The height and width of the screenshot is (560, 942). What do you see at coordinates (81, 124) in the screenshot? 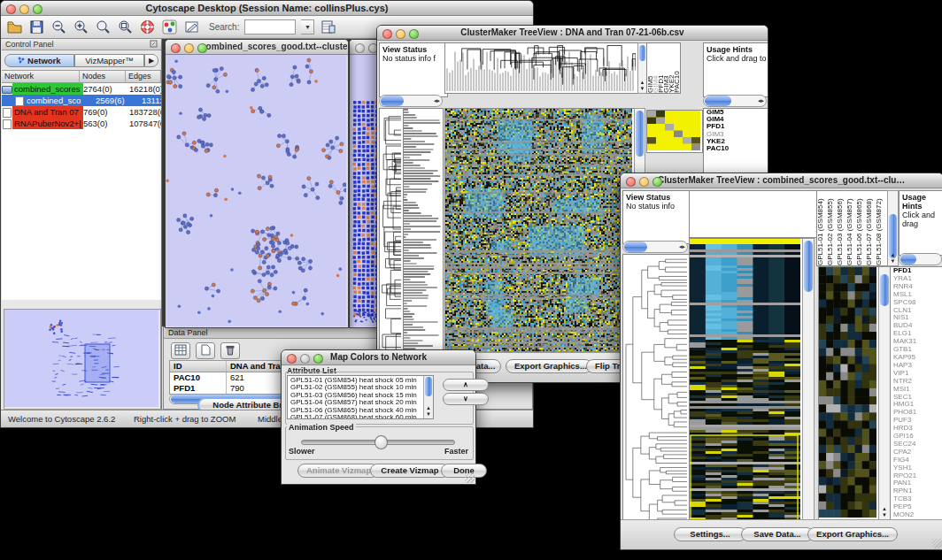
I see `network-table-row: RNAPuberNov2+|563(0)107847(0)` at bounding box center [81, 124].